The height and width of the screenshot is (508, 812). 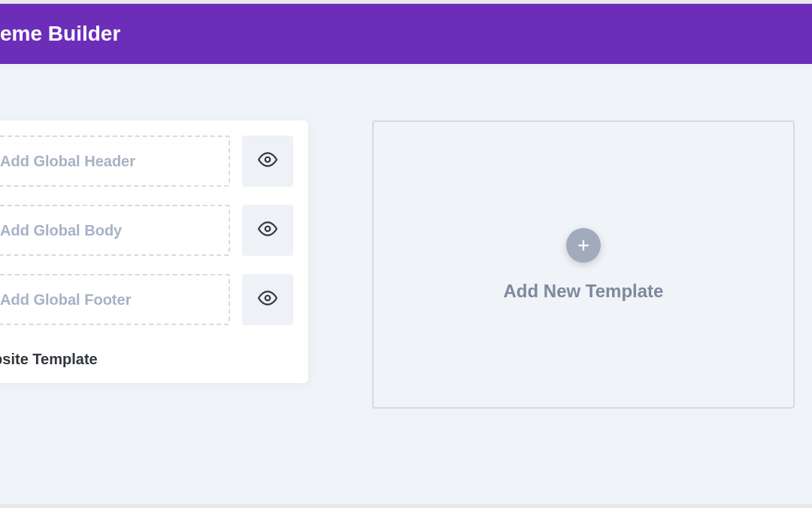 What do you see at coordinates (115, 300) in the screenshot?
I see `add-global-footer-button: Add Global Footer` at bounding box center [115, 300].